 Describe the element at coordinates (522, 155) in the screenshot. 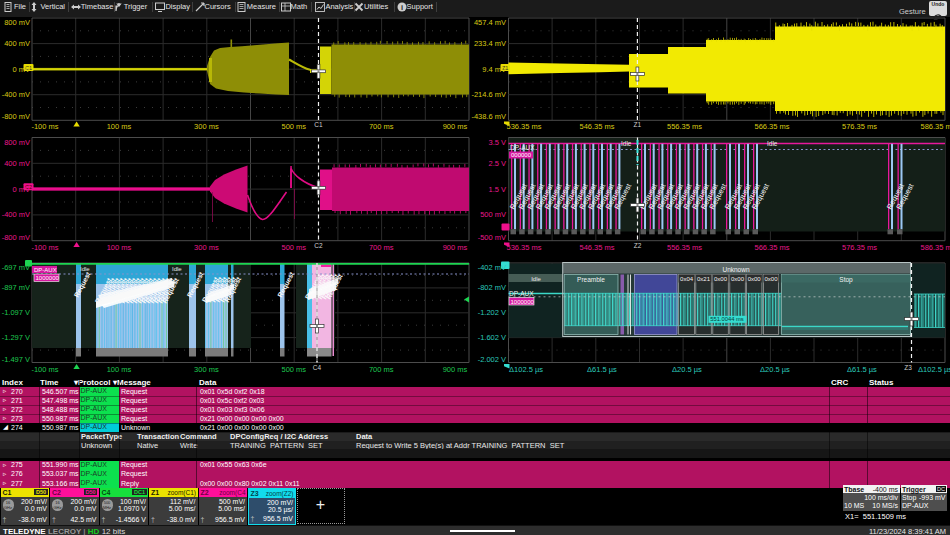

I see `svg-text: 000000` at that location.